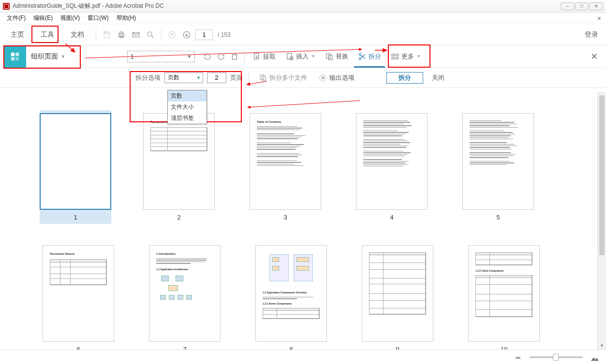 This screenshot has height=364, width=606. What do you see at coordinates (187, 96) in the screenshot?
I see `dropdown-option-pages: 页数` at bounding box center [187, 96].